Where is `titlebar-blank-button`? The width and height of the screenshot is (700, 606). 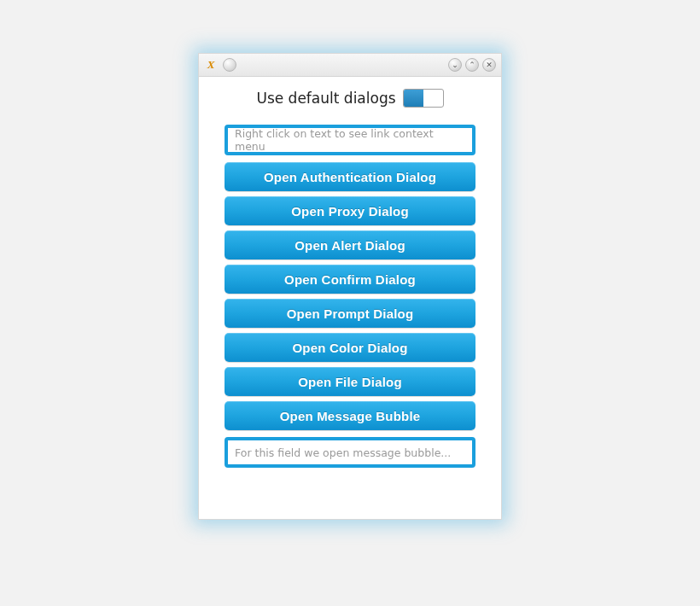
titlebar-blank-button is located at coordinates (230, 65).